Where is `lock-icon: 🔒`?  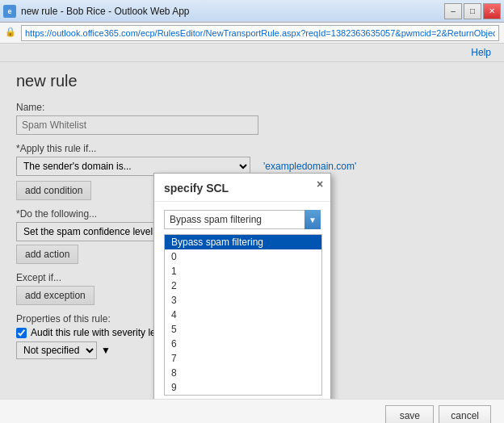 lock-icon: 🔒 is located at coordinates (11, 33).